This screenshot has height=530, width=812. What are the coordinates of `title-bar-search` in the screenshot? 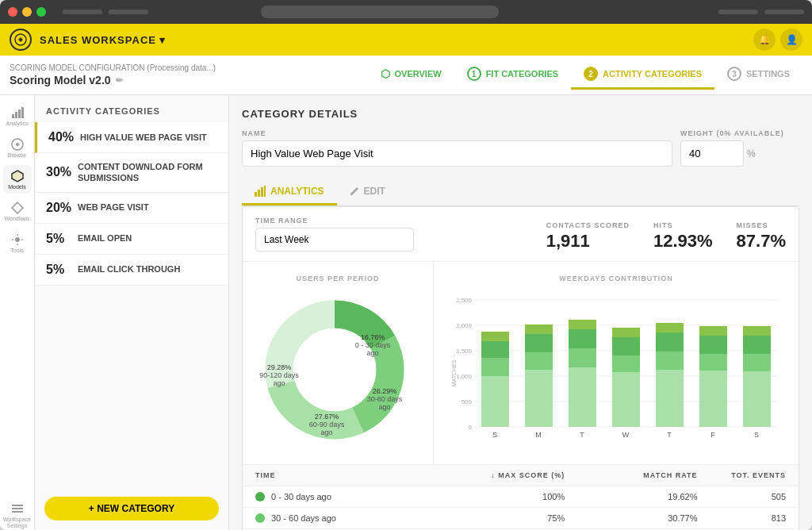 It's located at (380, 12).